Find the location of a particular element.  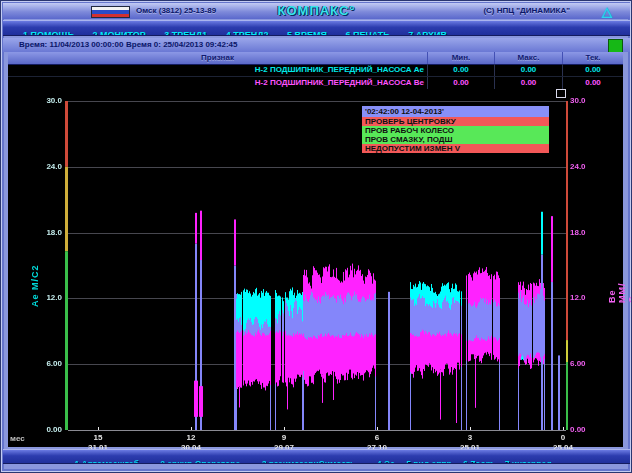

popup-alert: ПРОВЕРЬ ЦЕНТРОВКУ is located at coordinates (456, 122).